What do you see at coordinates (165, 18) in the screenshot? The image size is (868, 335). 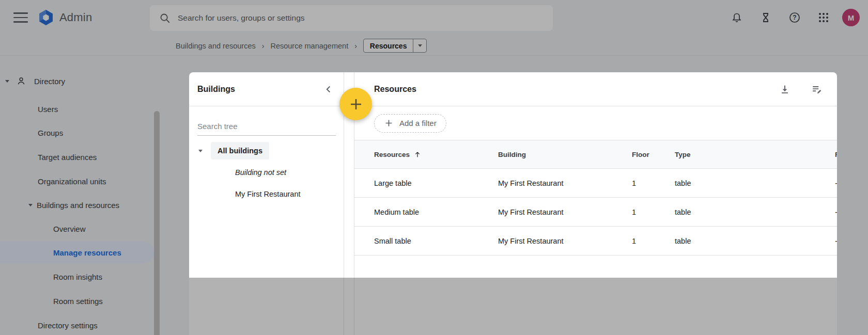 I see `search-icon` at bounding box center [165, 18].